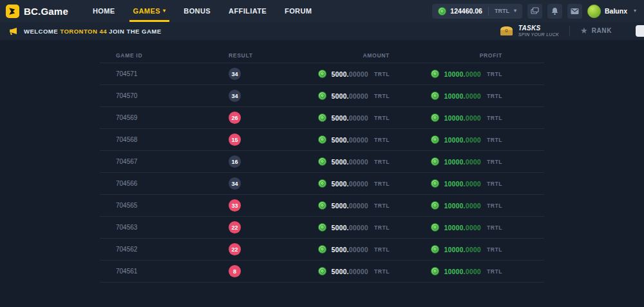  I want to click on side-panel-handle, so click(640, 31).